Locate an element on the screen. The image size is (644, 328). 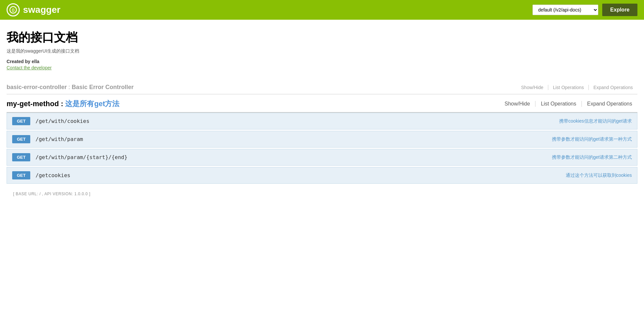
api-row: GET /getcookies 通过这个方法可以获取到cookies is located at coordinates (322, 176).